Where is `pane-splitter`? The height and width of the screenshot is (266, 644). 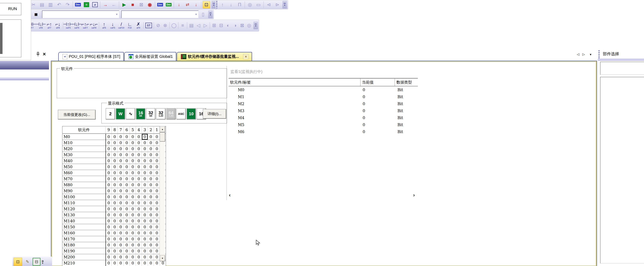
pane-splitter is located at coordinates (226, 133).